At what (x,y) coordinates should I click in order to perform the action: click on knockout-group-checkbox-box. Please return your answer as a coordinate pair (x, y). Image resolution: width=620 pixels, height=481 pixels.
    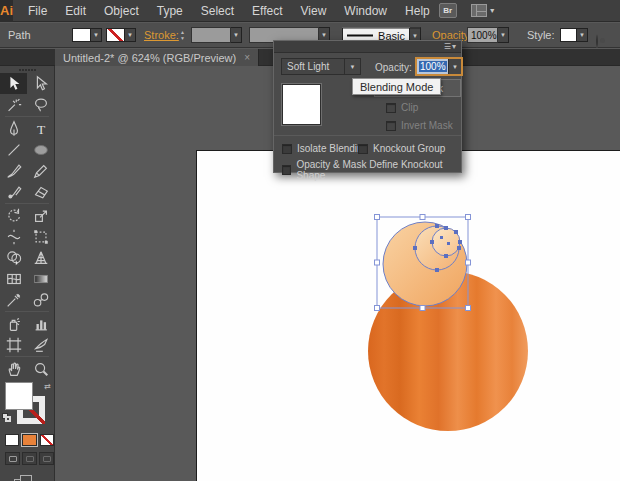
    Looking at the image, I should click on (363, 149).